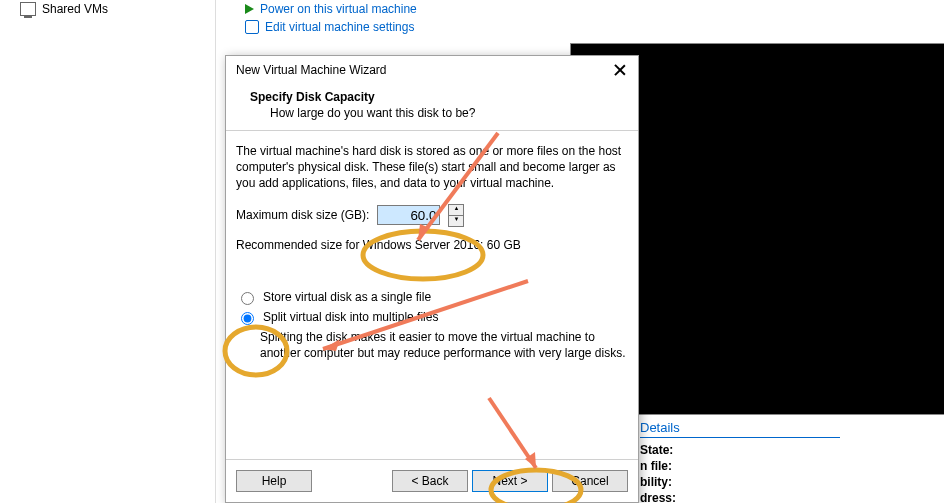 Image resolution: width=944 pixels, height=503 pixels. What do you see at coordinates (331, 27) in the screenshot?
I see `edit-settings-link: Edit virtual machine settings` at bounding box center [331, 27].